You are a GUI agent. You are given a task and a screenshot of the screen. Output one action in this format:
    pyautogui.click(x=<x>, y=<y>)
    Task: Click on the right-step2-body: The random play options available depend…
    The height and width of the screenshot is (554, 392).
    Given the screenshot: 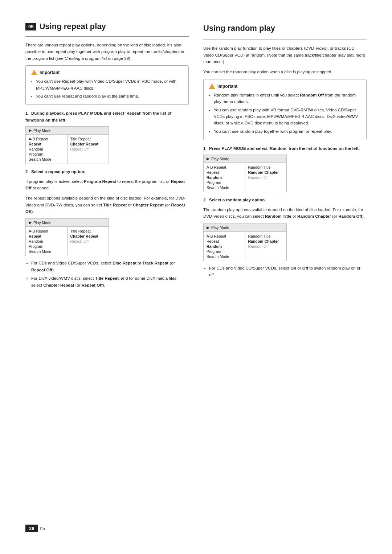 What is the action you would take?
    pyautogui.click(x=285, y=213)
    